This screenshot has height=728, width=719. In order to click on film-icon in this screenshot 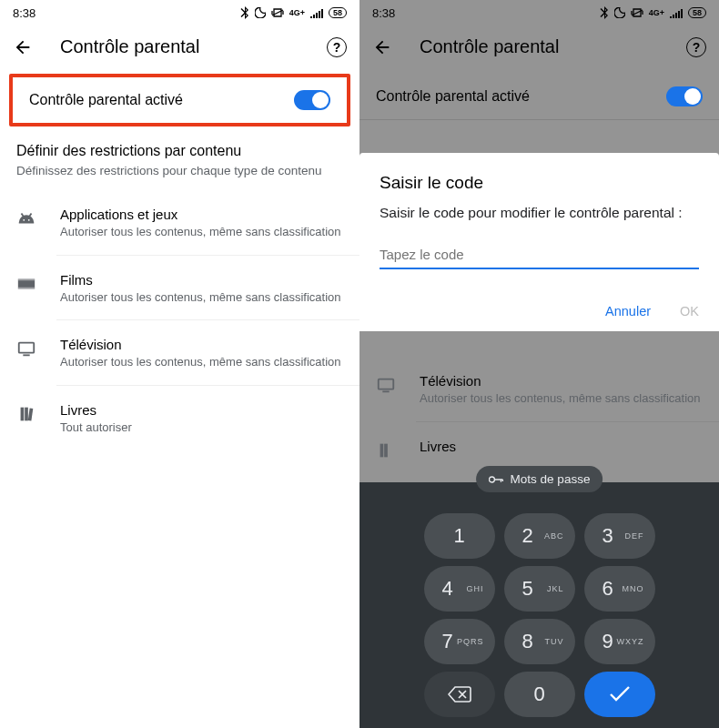, I will do `click(27, 285)`.